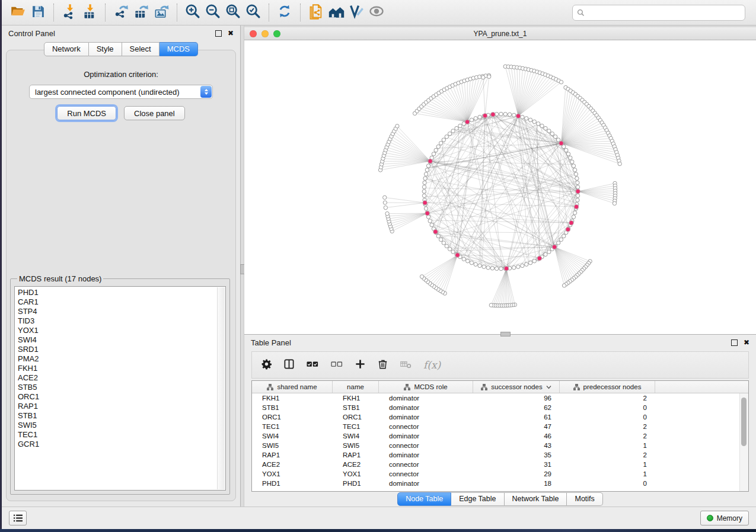  Describe the element at coordinates (221, 389) in the screenshot. I see `mcds-list-scrollbar` at that location.